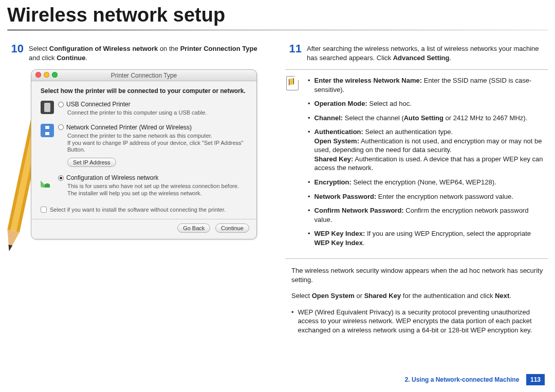  What do you see at coordinates (232, 228) in the screenshot?
I see `continue-button: Continue` at bounding box center [232, 228].